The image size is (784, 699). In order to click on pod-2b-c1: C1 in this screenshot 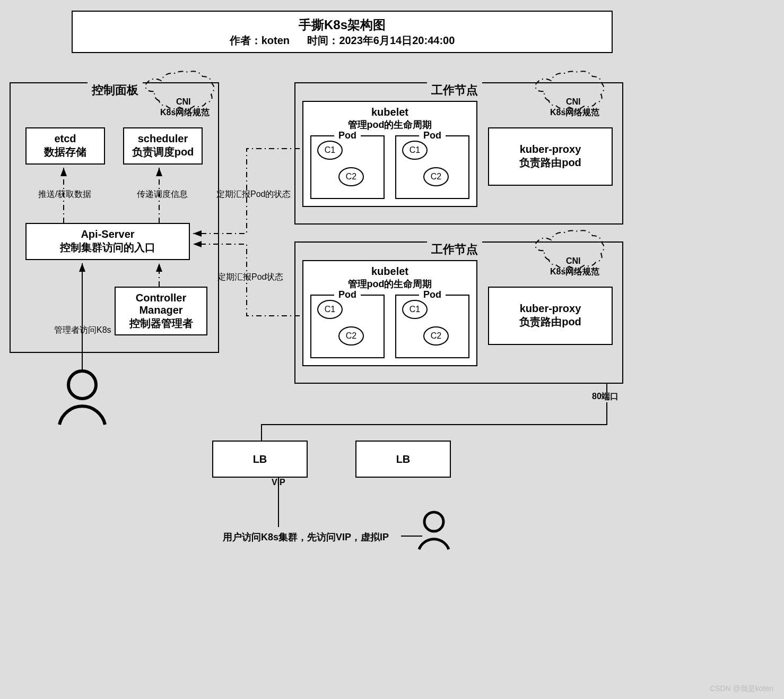, I will do `click(415, 309)`.